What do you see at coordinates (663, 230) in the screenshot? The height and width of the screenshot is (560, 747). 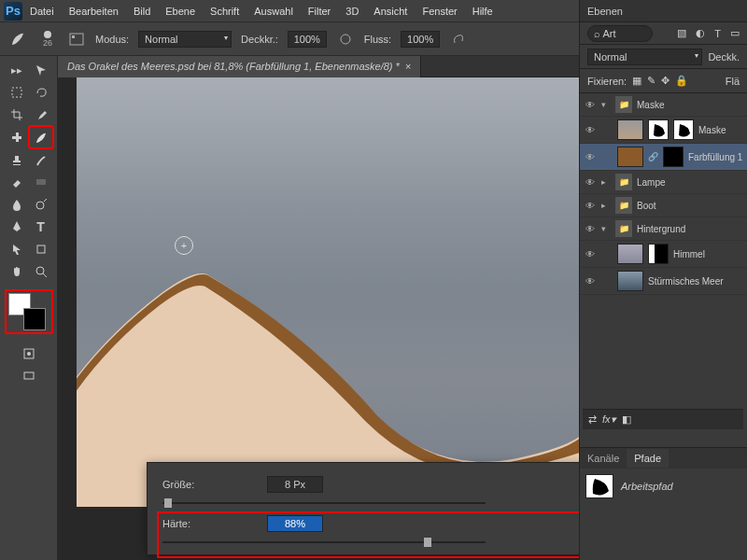 I see `layer-group: 👁▾📁Hintergrund` at bounding box center [663, 230].